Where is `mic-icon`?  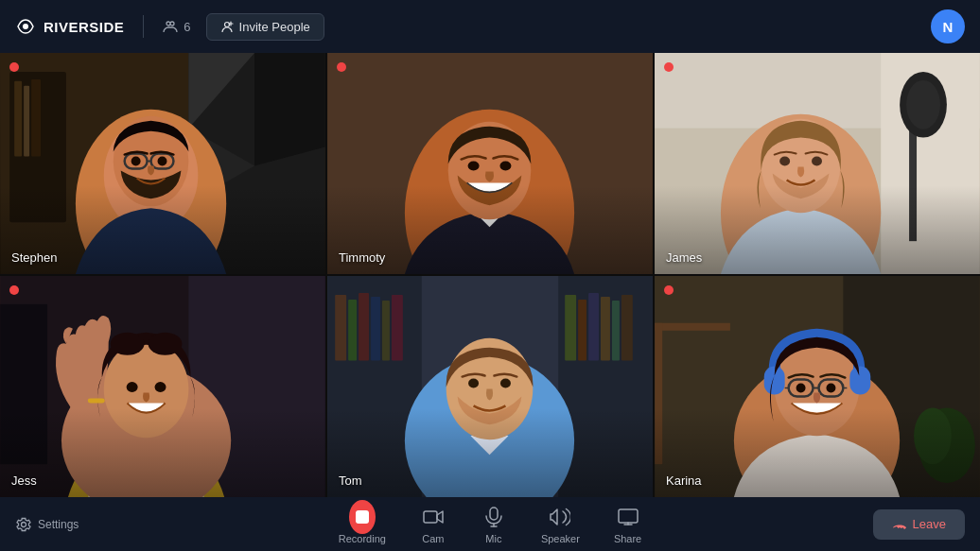
mic-icon is located at coordinates (494, 517).